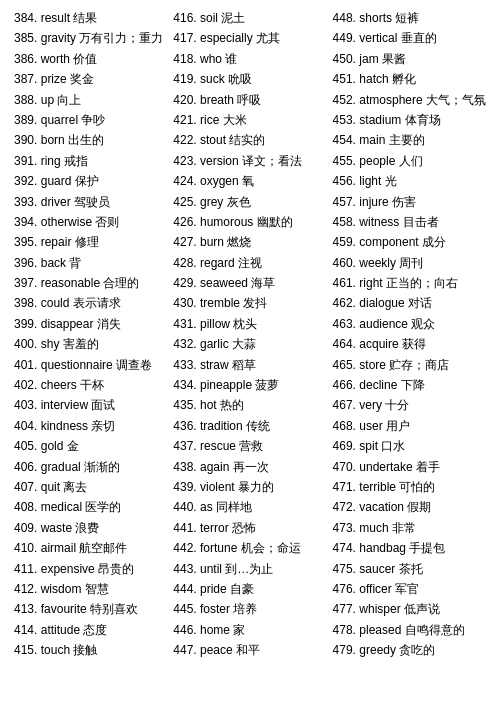 This screenshot has height=707, width=500. Describe the element at coordinates (216, 630) in the screenshot. I see `entry-english: home` at that location.